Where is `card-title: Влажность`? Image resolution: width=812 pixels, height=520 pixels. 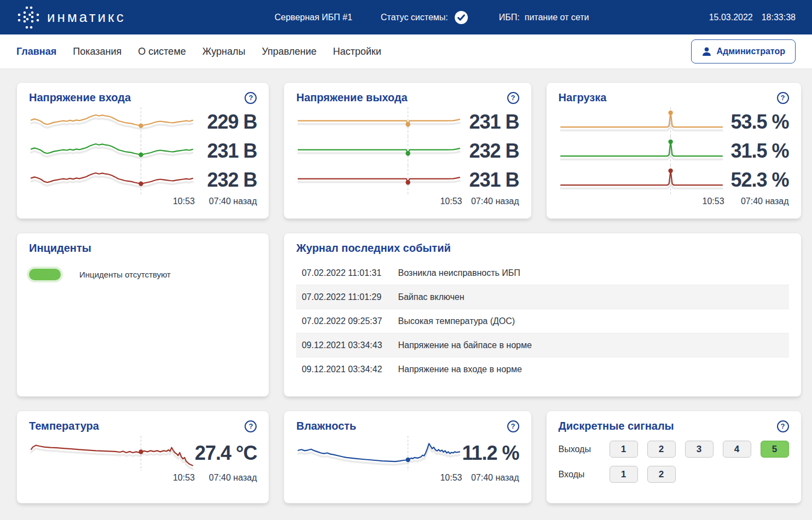 card-title: Влажность is located at coordinates (326, 426).